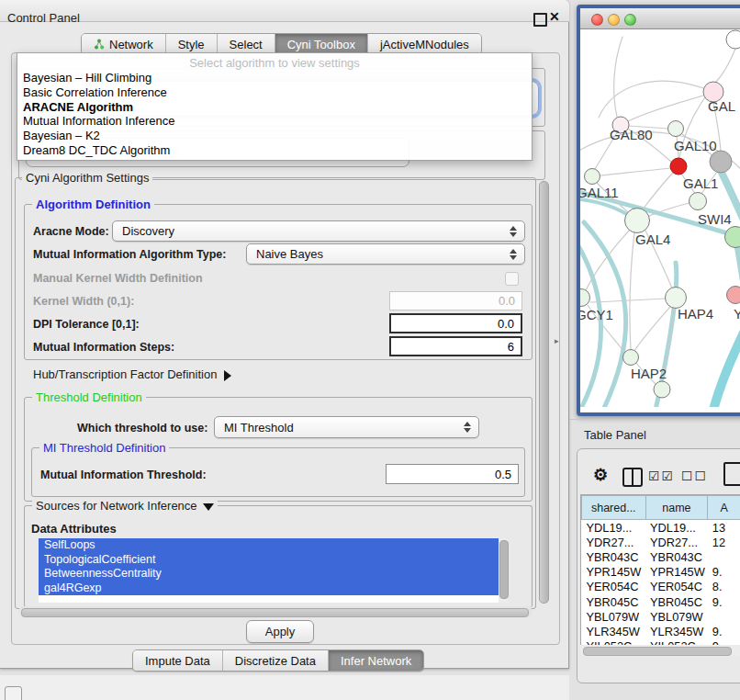 The image size is (740, 700). I want to click on gear-icon: ⚙, so click(600, 475).